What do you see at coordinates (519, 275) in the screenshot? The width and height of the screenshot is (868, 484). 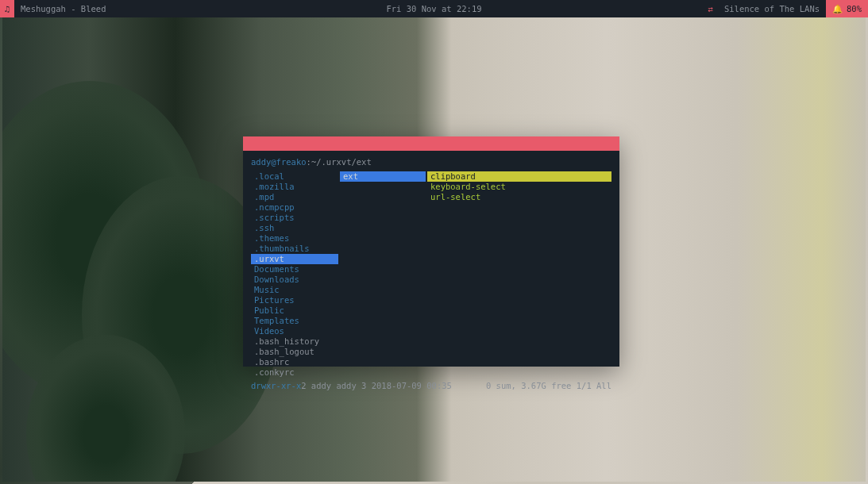 I see `preview-column: clipboardkeyboard-selecturl-select` at bounding box center [519, 275].